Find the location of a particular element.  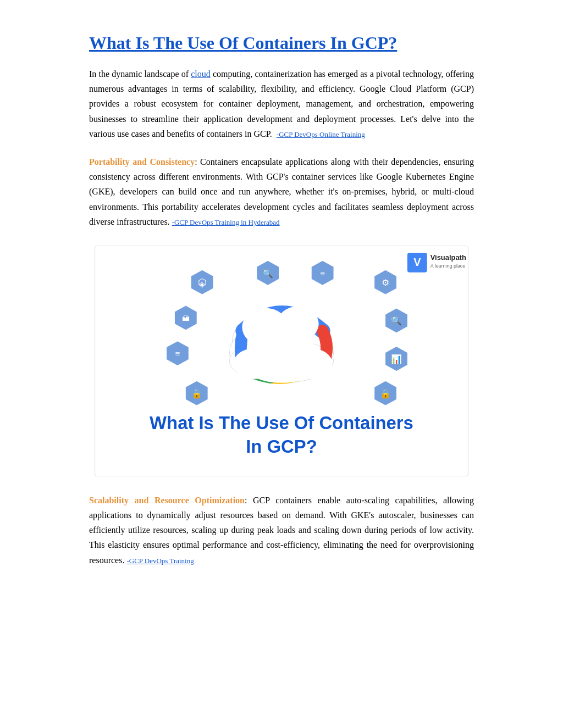

section1-heading: Portability and Consistency is located at coordinates (142, 162).